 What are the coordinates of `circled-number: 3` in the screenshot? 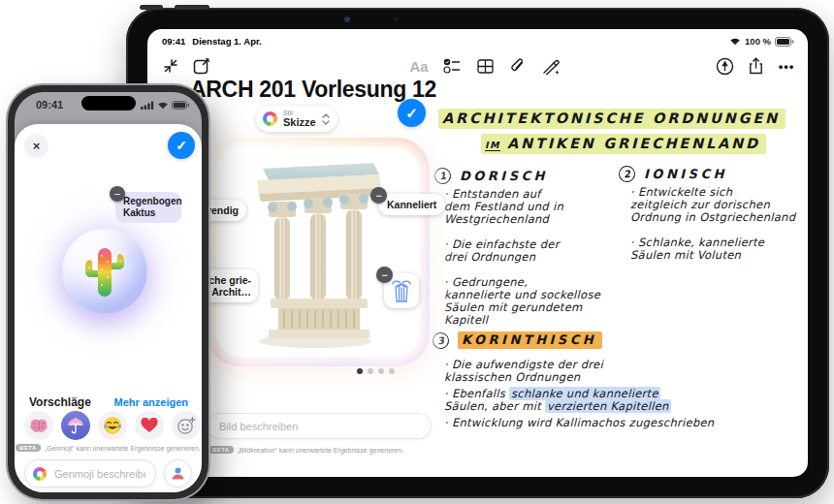 It's located at (440, 339).